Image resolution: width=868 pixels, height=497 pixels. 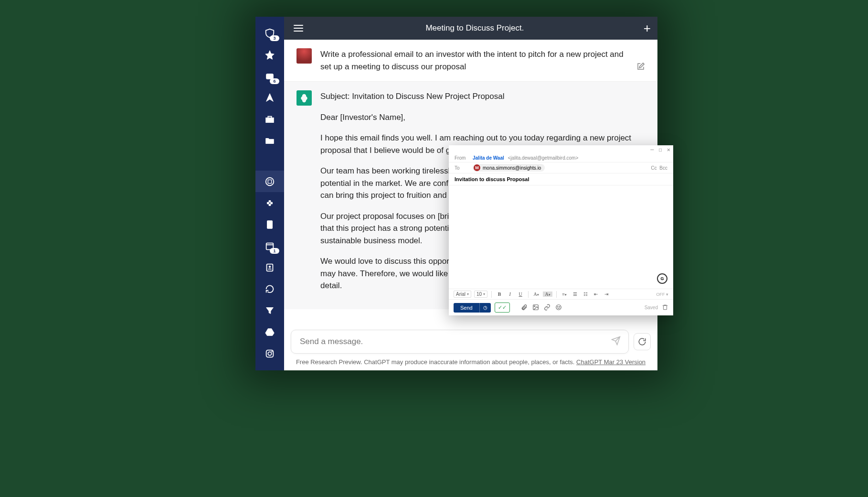 What do you see at coordinates (606, 294) in the screenshot?
I see `indent-button: ⇥` at bounding box center [606, 294].